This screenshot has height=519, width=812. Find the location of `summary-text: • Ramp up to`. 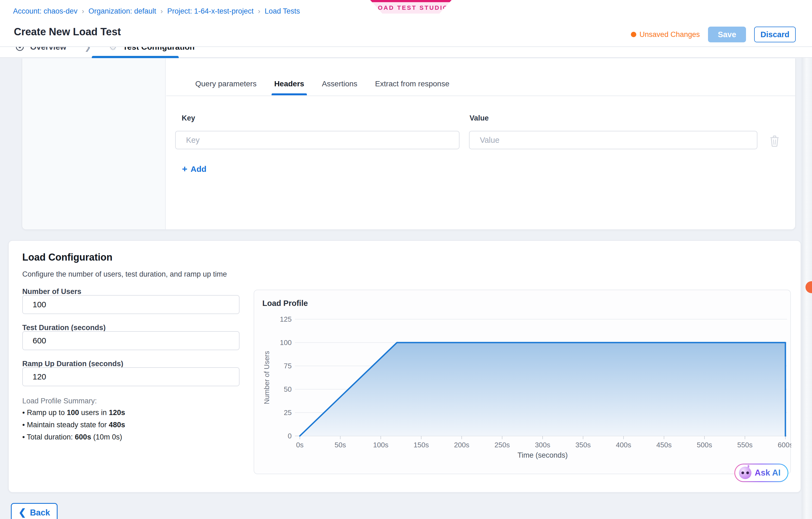

summary-text: • Ramp up to is located at coordinates (45, 413).